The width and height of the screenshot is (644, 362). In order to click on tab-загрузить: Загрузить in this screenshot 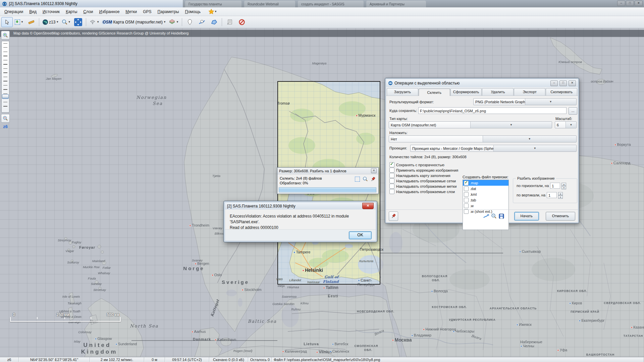, I will do `click(402, 92)`.